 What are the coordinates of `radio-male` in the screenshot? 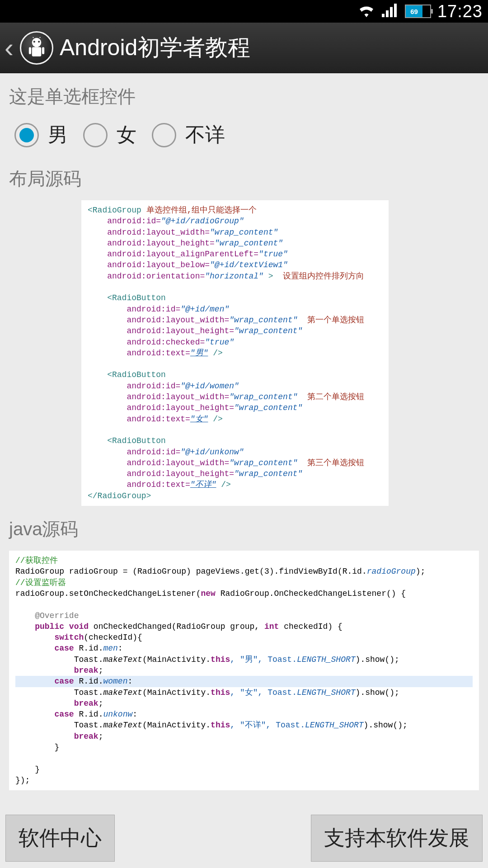 It's located at (27, 135).